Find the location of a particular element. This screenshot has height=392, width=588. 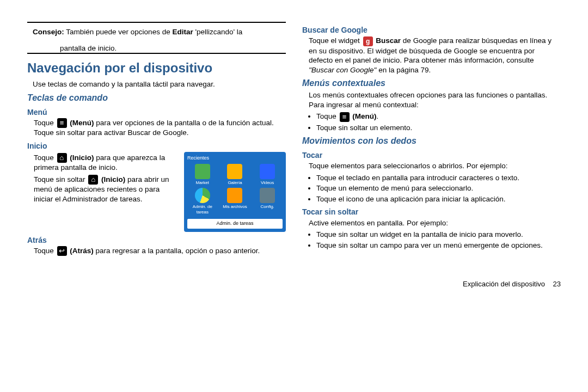

back-icon: ↩ is located at coordinates (62, 251).